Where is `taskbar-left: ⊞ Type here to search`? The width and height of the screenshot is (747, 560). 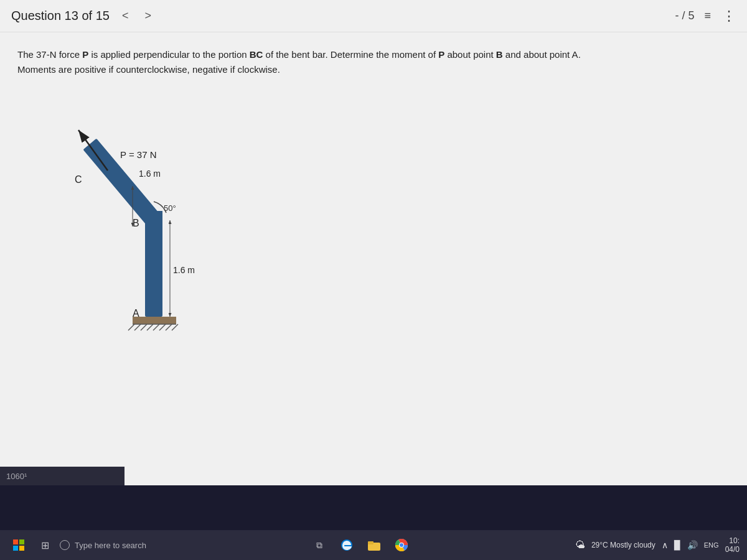
taskbar-left: ⊞ Type here to search is located at coordinates (77, 545).